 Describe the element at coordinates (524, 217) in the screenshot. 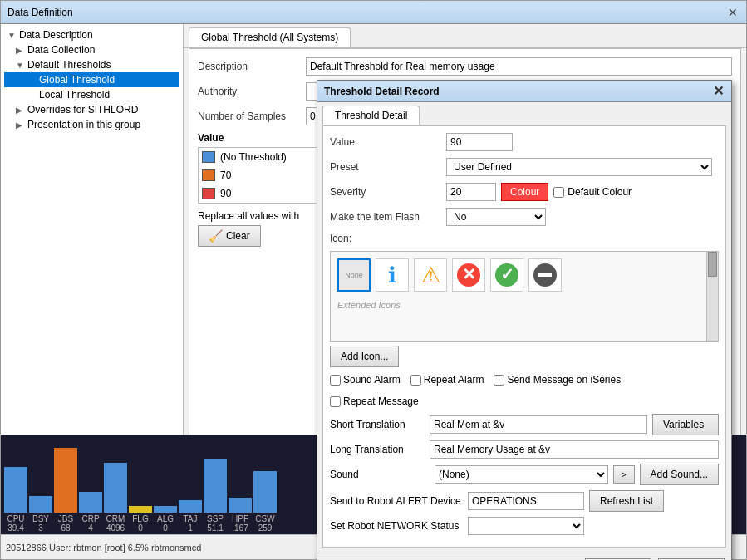

I see `dlg-flash-row: Make the item Flash No Yes` at that location.